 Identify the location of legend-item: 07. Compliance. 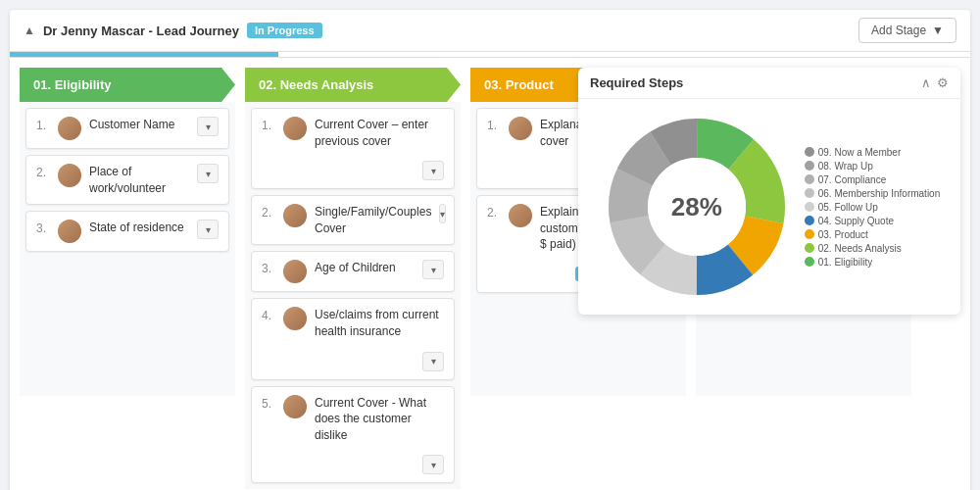
(872, 180).